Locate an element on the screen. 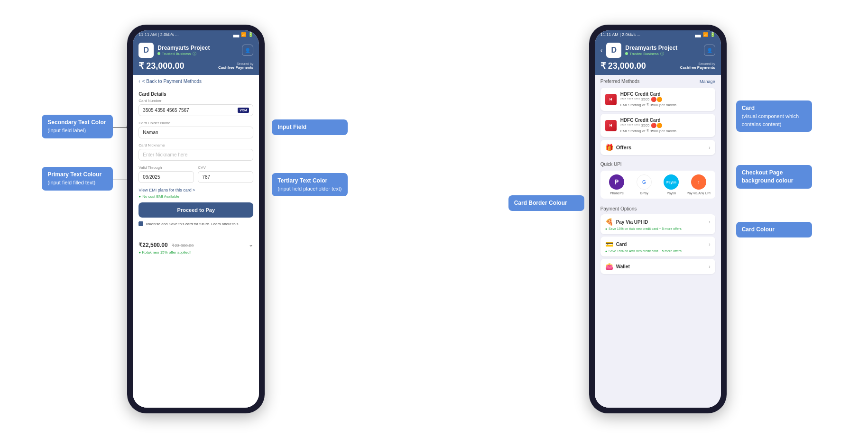 This screenshot has height=438, width=868. right-anyupi-label: Pay via Any UPI is located at coordinates (699, 193).